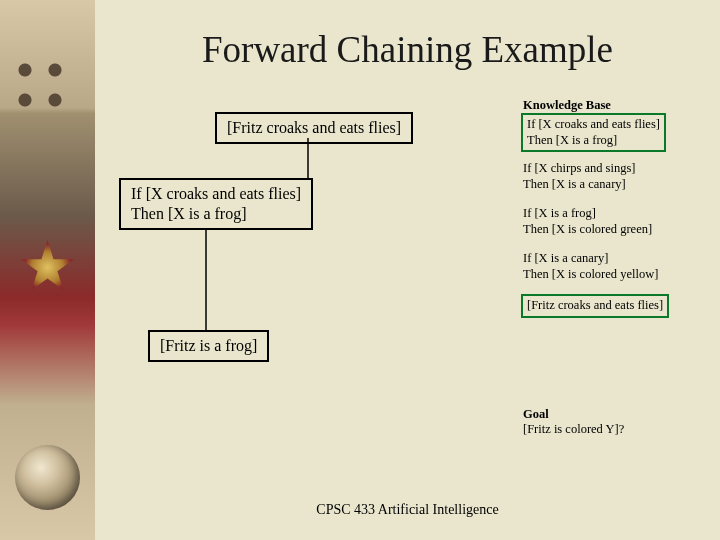 This screenshot has height=540, width=720. What do you see at coordinates (574, 430) in the screenshot?
I see `goal-text: [Fritz is colored Y]?` at bounding box center [574, 430].